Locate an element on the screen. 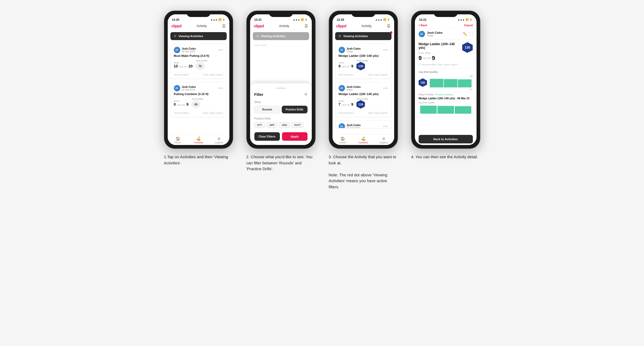 The image size is (644, 346). tag-app: APP is located at coordinates (272, 125).